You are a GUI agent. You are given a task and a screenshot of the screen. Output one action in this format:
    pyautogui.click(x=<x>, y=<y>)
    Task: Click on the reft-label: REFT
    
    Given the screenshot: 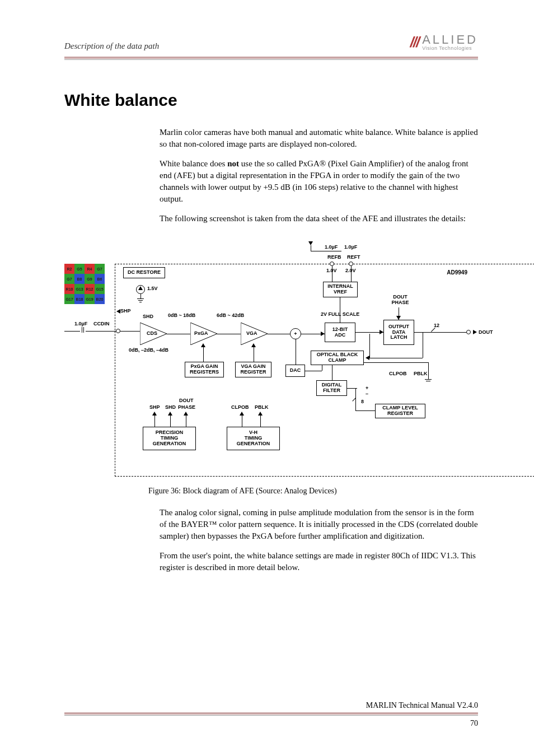 What is the action you would take?
    pyautogui.click(x=354, y=258)
    